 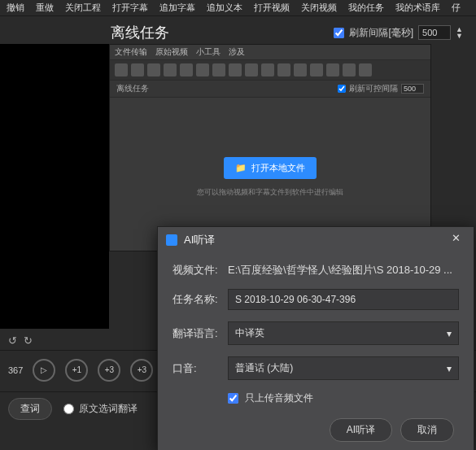 I want to click on refresh-interval-input, so click(x=435, y=33).